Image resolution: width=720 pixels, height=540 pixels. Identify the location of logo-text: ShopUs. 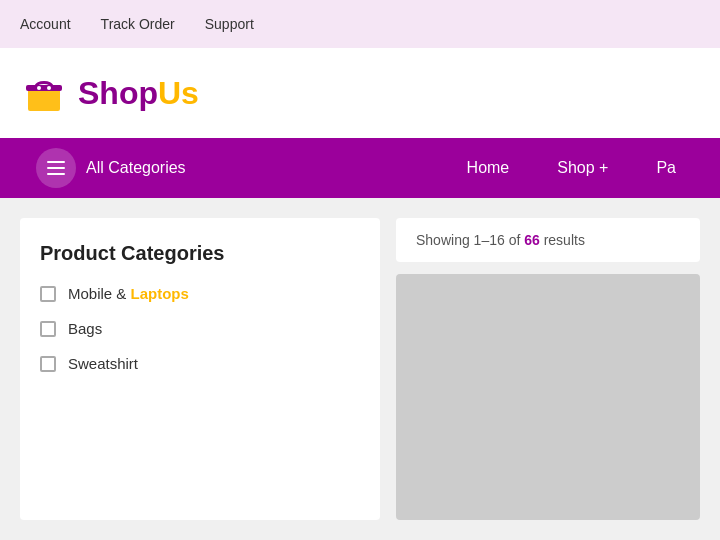
(138, 94).